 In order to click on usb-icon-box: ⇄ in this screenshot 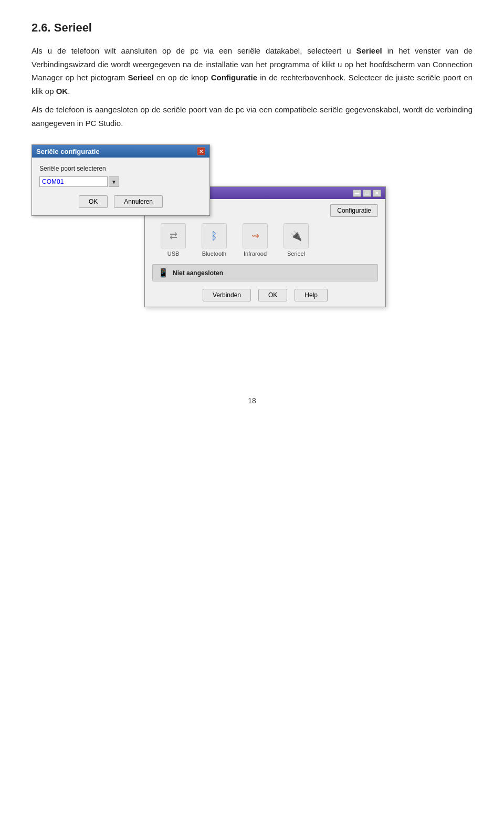, I will do `click(173, 236)`.